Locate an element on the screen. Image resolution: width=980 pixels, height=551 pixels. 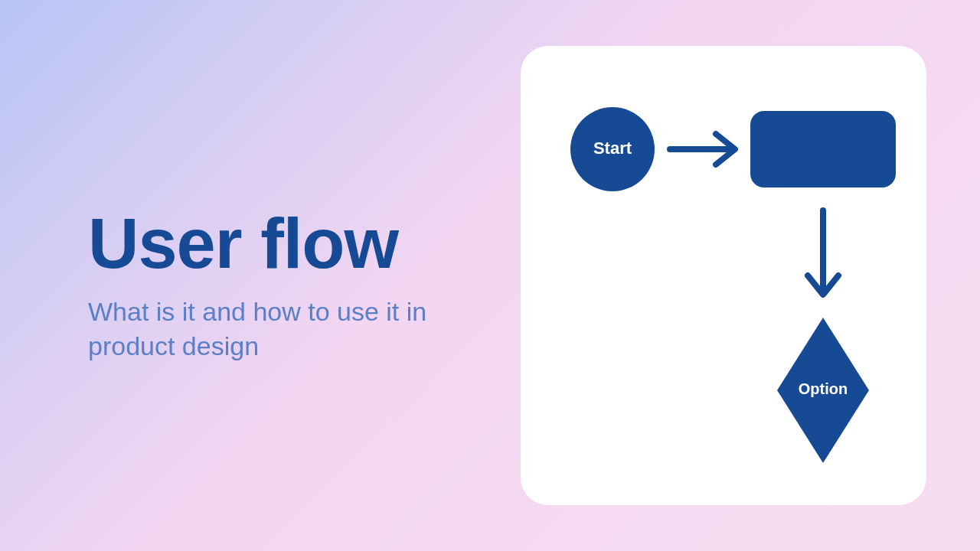
decision-node: Option is located at coordinates (823, 390).